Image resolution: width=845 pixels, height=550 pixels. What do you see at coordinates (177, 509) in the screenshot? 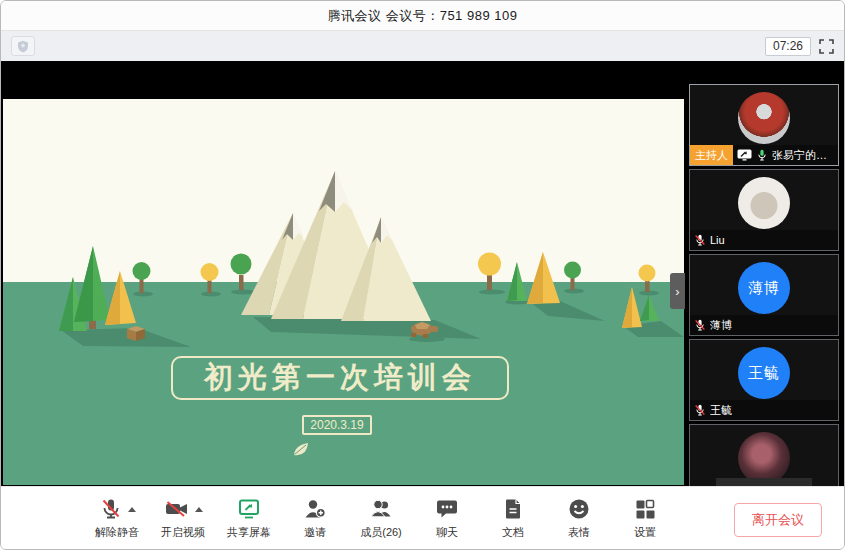
I see `camera-muted-icon` at bounding box center [177, 509].